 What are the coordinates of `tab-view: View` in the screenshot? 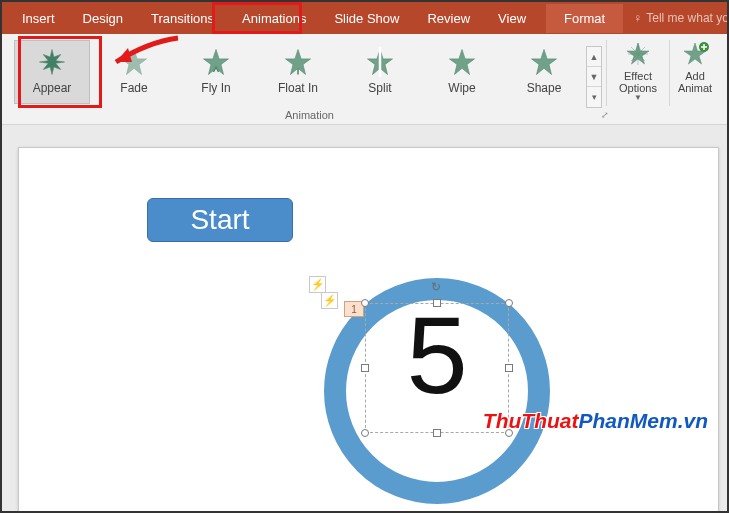 It's located at (512, 18).